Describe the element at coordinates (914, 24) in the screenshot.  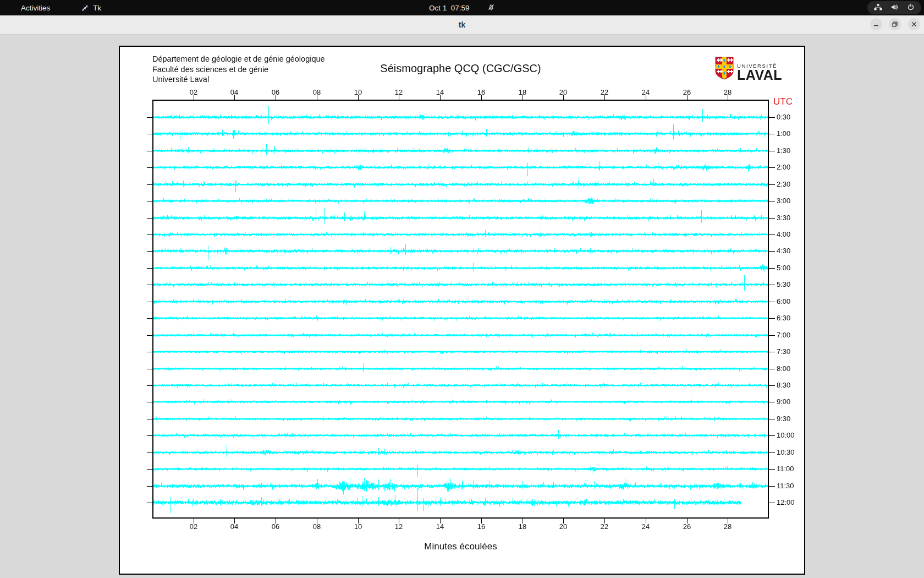
I see `close-button` at that location.